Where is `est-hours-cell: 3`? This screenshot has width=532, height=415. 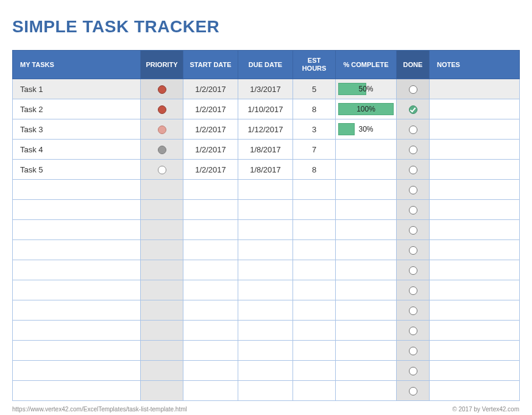
est-hours-cell: 3 is located at coordinates (314, 129).